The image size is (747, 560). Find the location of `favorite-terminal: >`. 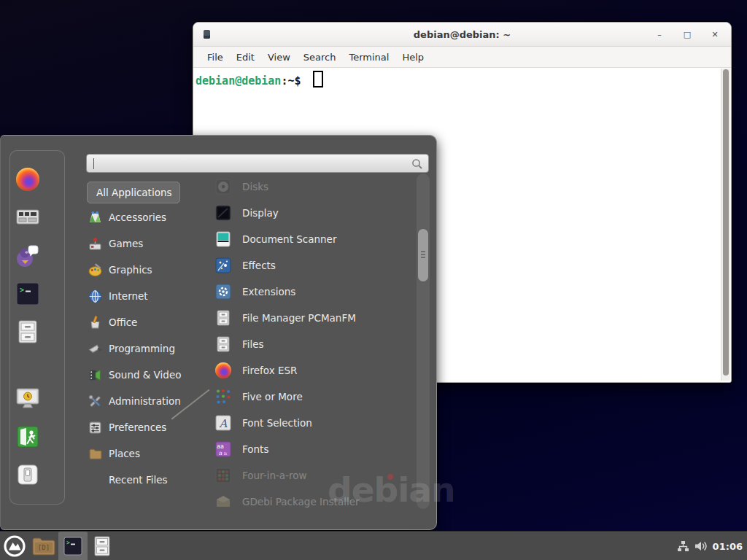

favorite-terminal: > is located at coordinates (28, 294).